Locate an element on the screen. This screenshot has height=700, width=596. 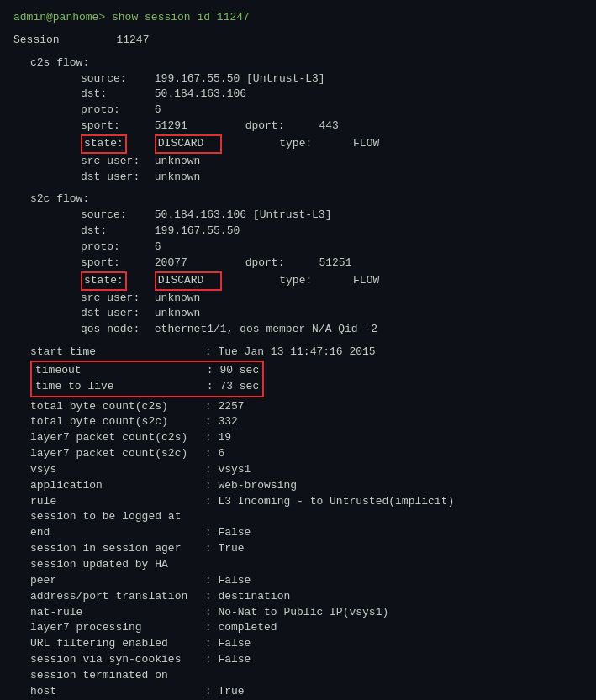
term-label: session terminated on host is located at coordinates (114, 684).